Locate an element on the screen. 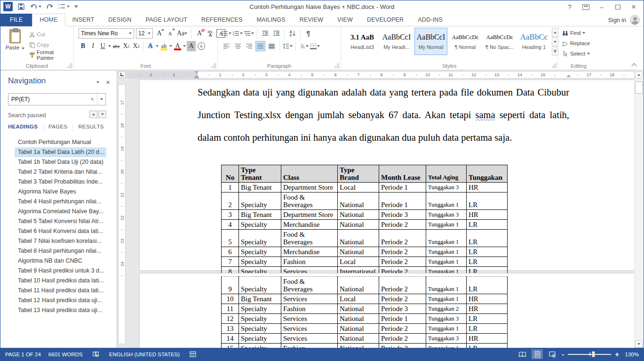 The height and width of the screenshot is (361, 644). find-button: Find is located at coordinates (574, 33).